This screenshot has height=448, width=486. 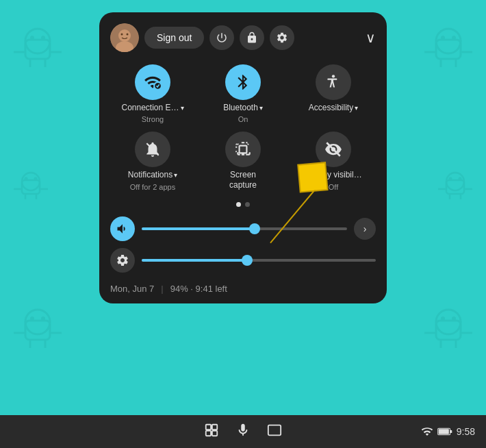 I want to click on mic-icon, so click(x=243, y=432).